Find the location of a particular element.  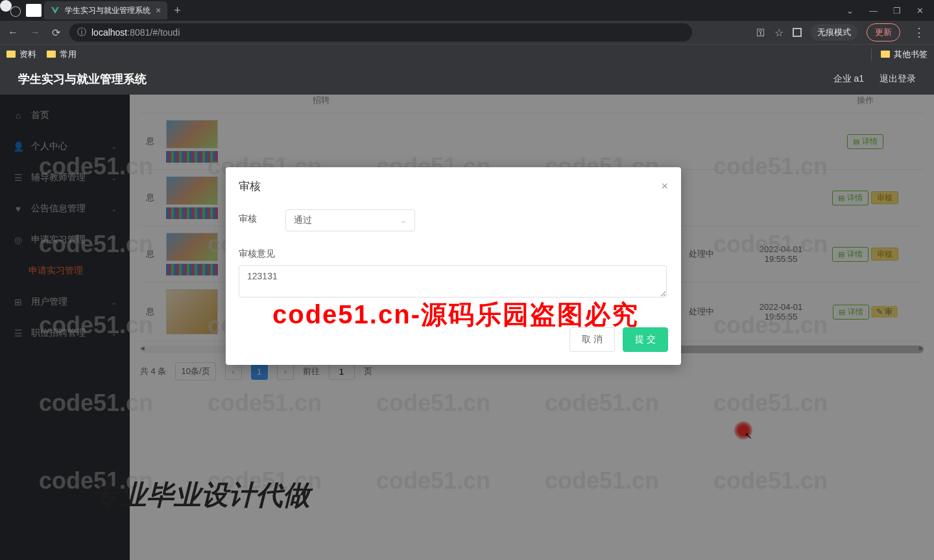

url-path: /#/toudi is located at coordinates (165, 32).